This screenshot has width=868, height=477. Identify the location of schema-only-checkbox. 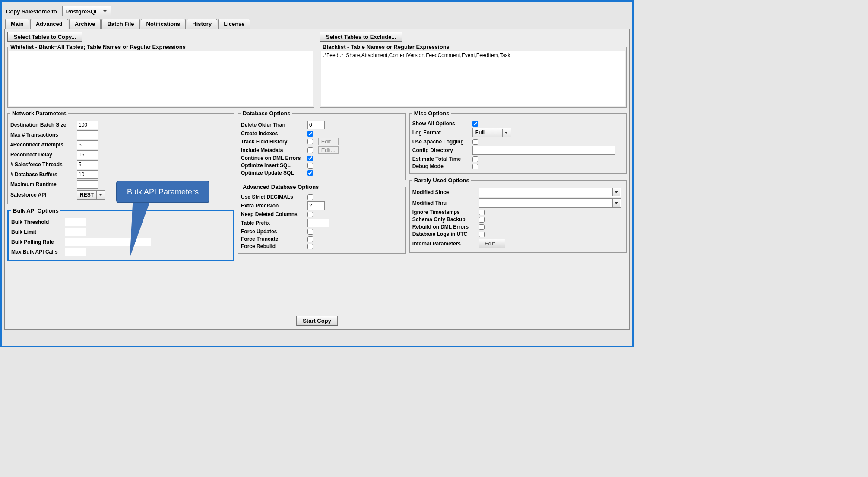
(482, 219).